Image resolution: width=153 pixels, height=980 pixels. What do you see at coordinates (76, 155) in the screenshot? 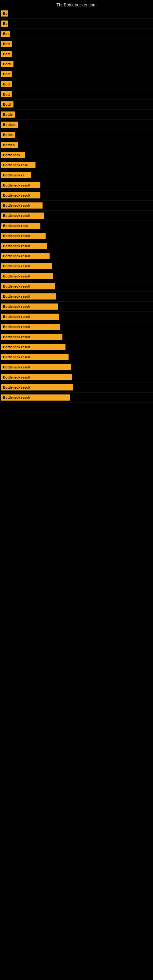
I see `list-item: Bottleneck` at bounding box center [76, 155].